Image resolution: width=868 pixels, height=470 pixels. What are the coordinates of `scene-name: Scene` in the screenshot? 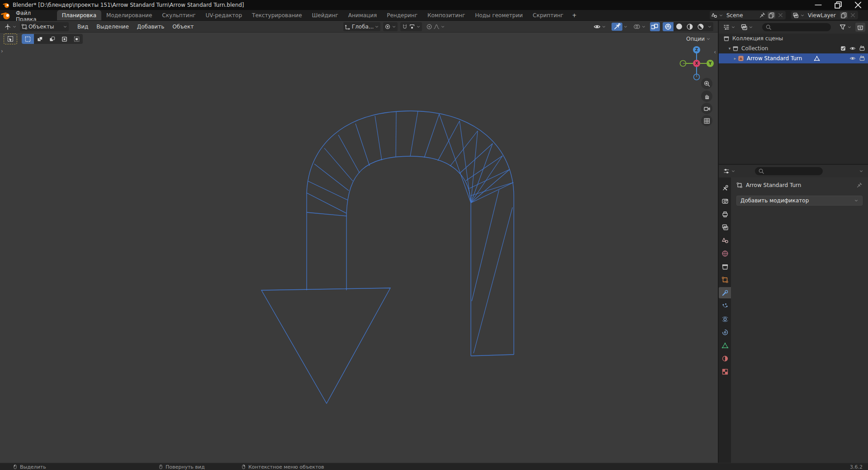 It's located at (741, 15).